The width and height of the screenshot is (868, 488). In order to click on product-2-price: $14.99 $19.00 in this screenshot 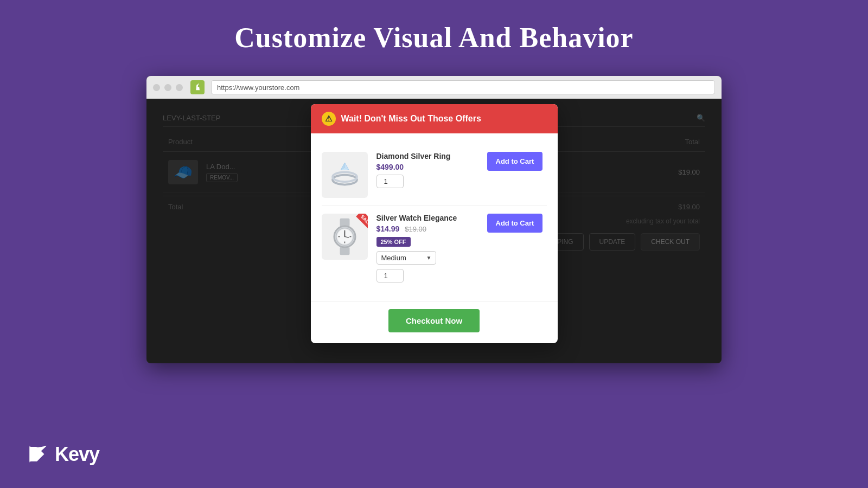, I will do `click(427, 229)`.